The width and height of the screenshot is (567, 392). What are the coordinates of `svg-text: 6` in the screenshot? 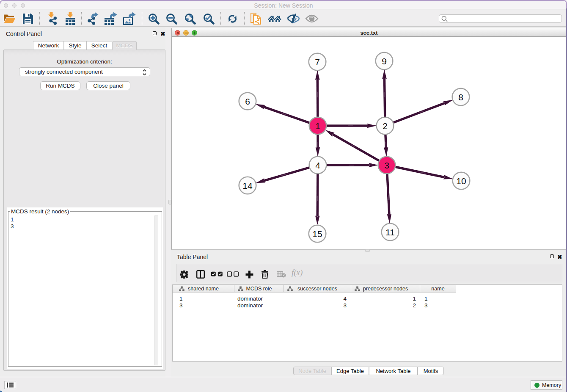 It's located at (248, 102).